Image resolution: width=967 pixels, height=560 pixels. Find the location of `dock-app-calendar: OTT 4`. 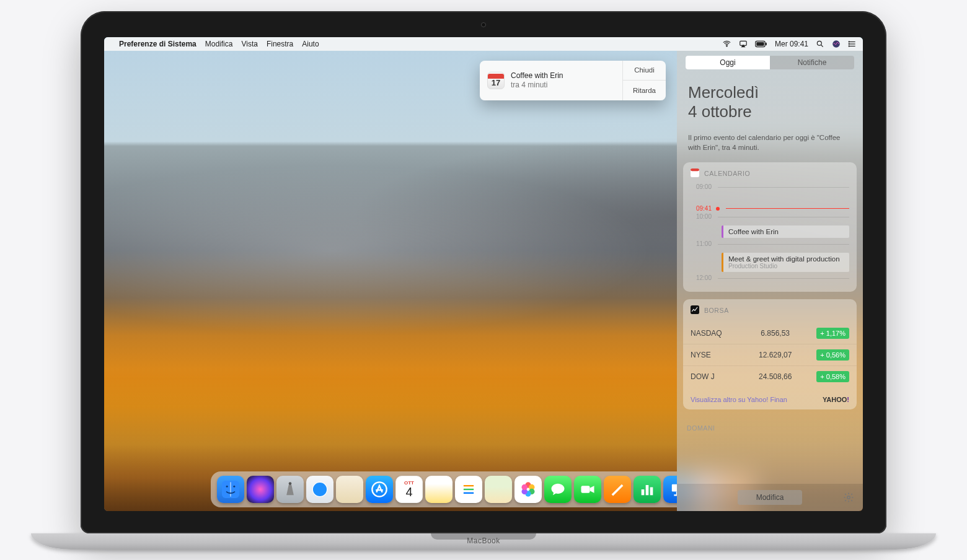

dock-app-calendar: OTT 4 is located at coordinates (409, 489).